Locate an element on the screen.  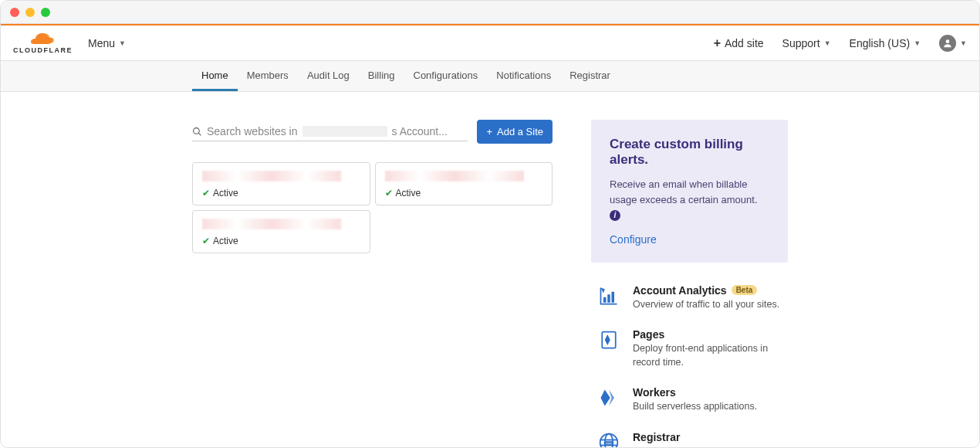
registrar-icon: www is located at coordinates (609, 440).